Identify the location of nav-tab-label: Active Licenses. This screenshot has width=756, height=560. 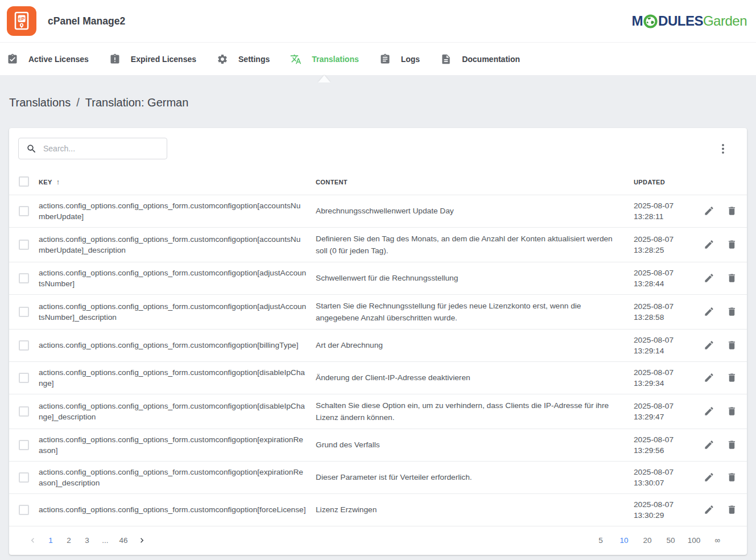
(59, 59).